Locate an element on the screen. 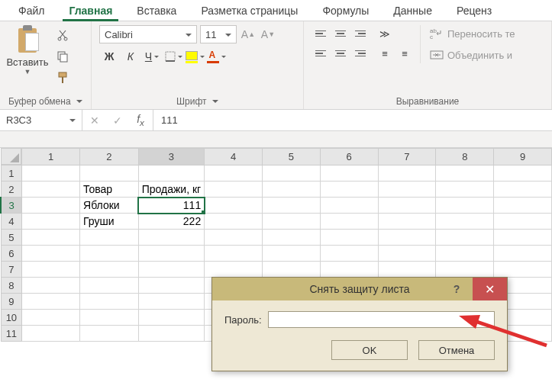 The image size is (552, 392). enter-formula-button: ✓ is located at coordinates (118, 120).